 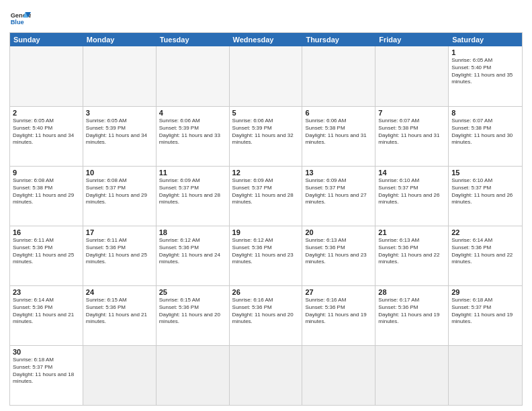 What do you see at coordinates (339, 173) in the screenshot?
I see `day-number: 13` at bounding box center [339, 173].